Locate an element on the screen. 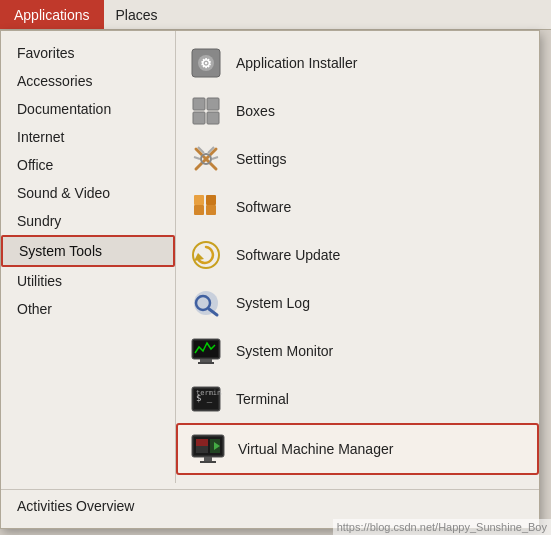  software-update-icon is located at coordinates (206, 255).